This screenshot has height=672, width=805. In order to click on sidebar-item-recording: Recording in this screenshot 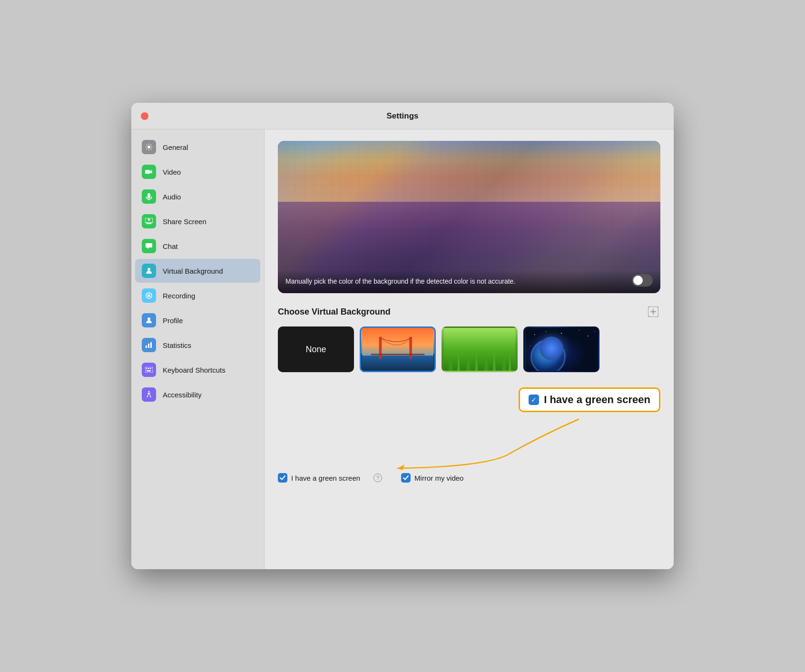, I will do `click(198, 296)`.